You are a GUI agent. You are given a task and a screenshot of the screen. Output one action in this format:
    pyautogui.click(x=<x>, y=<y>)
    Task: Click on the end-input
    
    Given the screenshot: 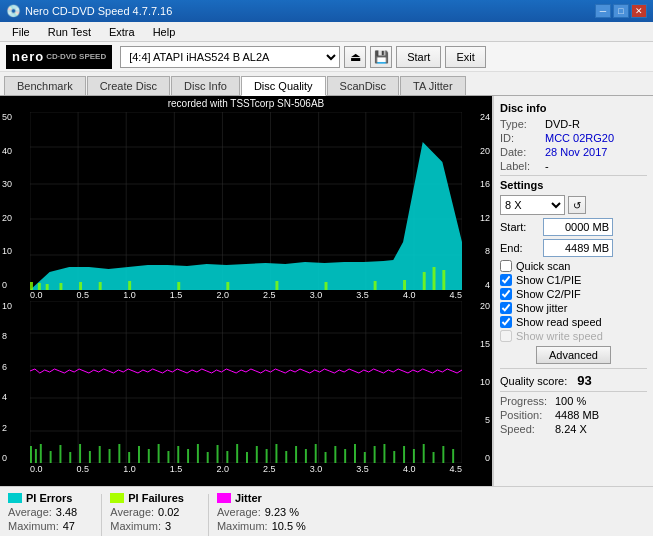 What is the action you would take?
    pyautogui.click(x=578, y=248)
    